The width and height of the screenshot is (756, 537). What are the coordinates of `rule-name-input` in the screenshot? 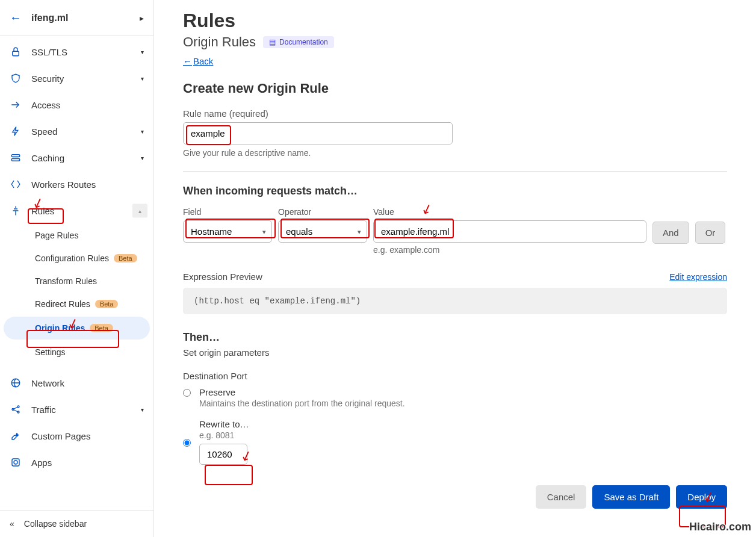 It's located at (318, 134).